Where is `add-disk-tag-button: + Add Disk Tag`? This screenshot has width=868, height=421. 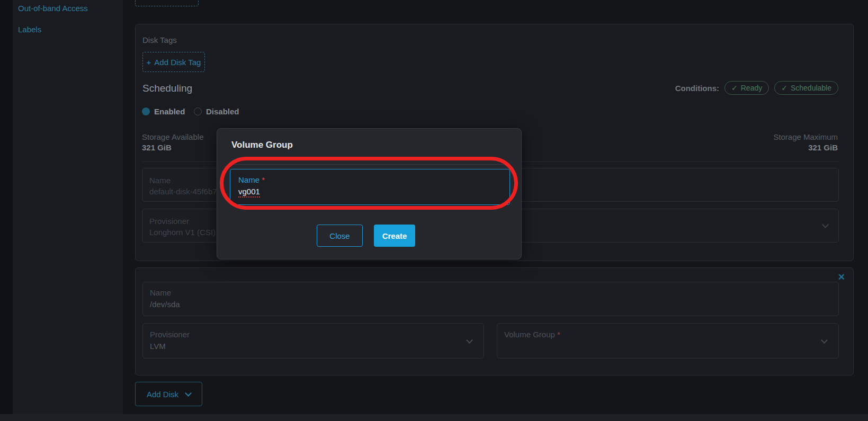 add-disk-tag-button: + Add Disk Tag is located at coordinates (174, 62).